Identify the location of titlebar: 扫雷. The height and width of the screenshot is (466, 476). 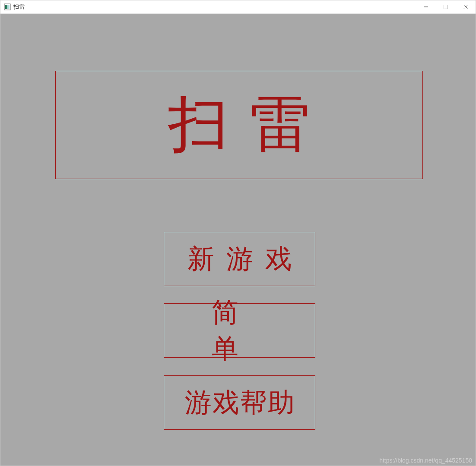
(238, 7).